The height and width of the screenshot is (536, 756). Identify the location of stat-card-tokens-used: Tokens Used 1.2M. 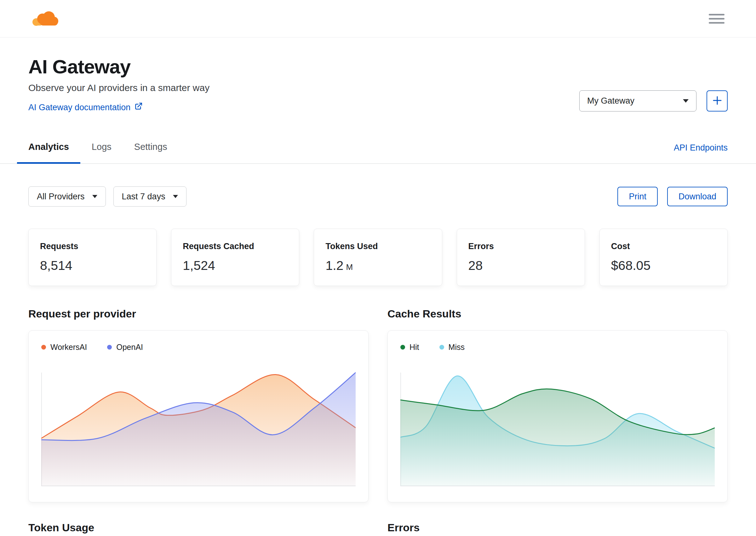
(378, 257).